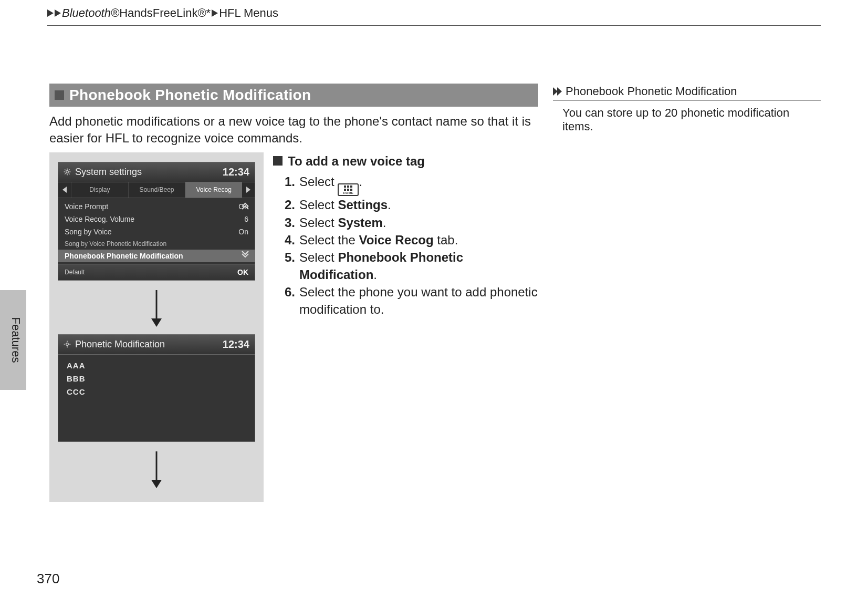  Describe the element at coordinates (247, 256) in the screenshot. I see `scroll-down-icon` at that location.